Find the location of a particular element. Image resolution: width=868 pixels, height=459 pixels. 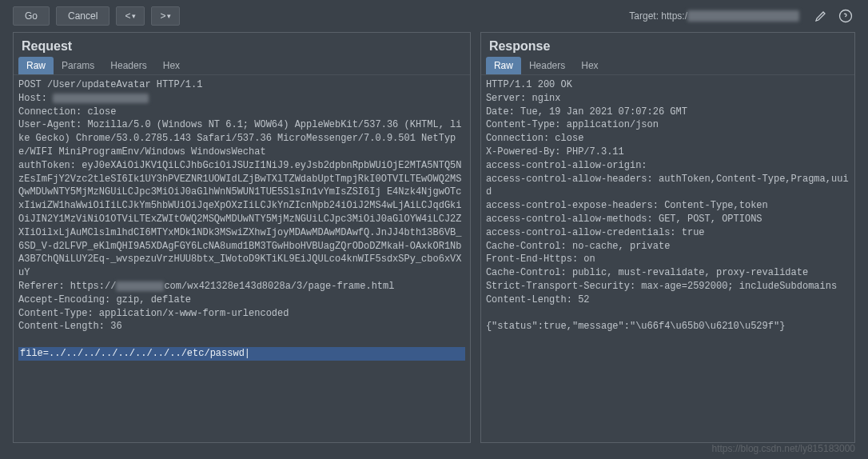

chevron-left-icon: < is located at coordinates (128, 16).